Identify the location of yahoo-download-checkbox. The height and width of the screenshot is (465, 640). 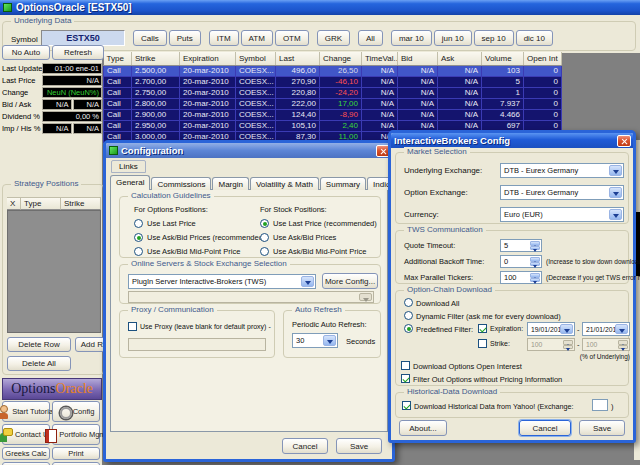
(406, 406).